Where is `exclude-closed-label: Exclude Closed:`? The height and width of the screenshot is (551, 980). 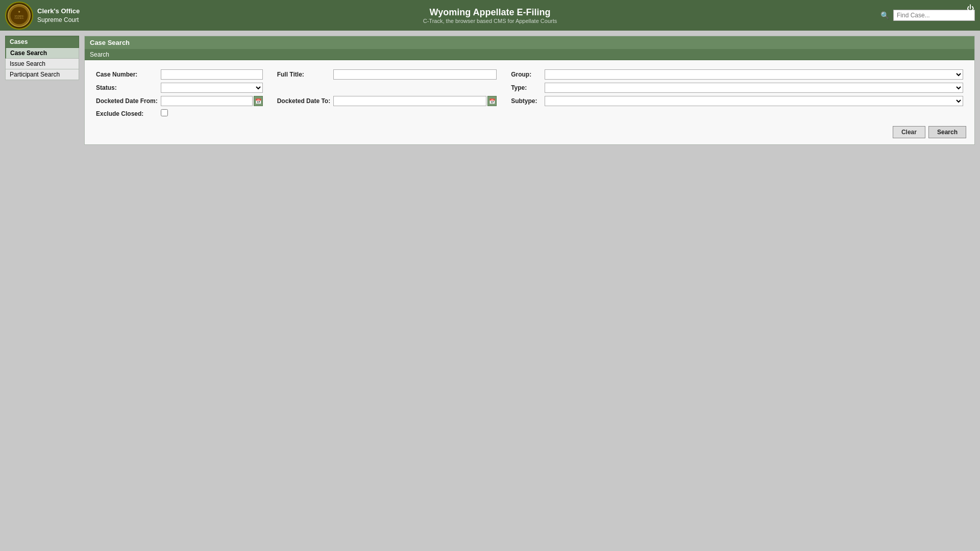
exclude-closed-label: Exclude Closed: is located at coordinates (127, 113).